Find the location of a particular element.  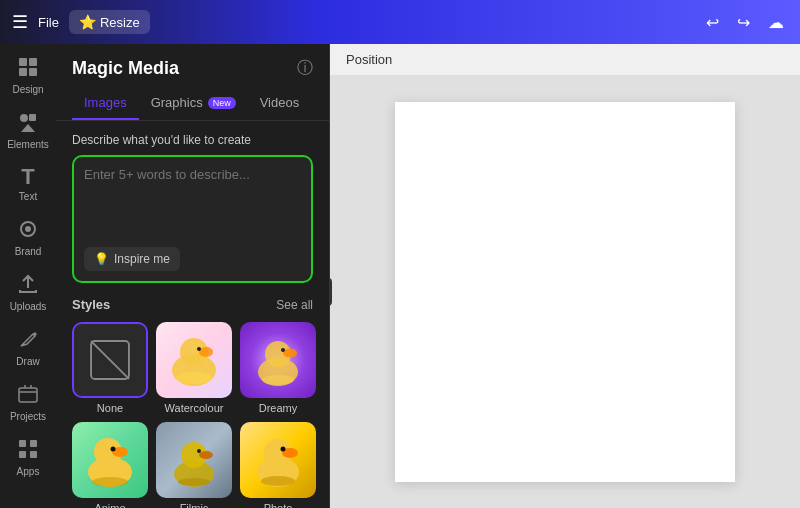

apps-icon is located at coordinates (28, 450).